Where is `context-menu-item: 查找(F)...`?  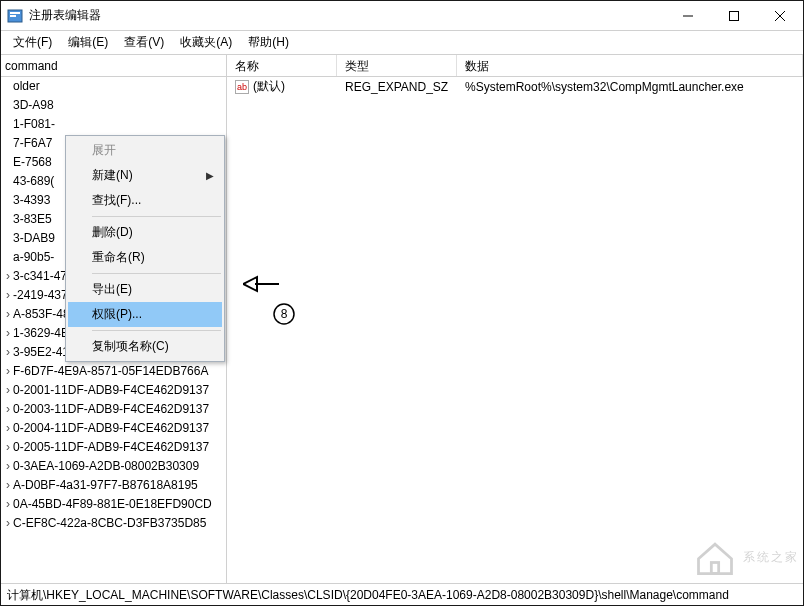 context-menu-item: 查找(F)... is located at coordinates (145, 200).